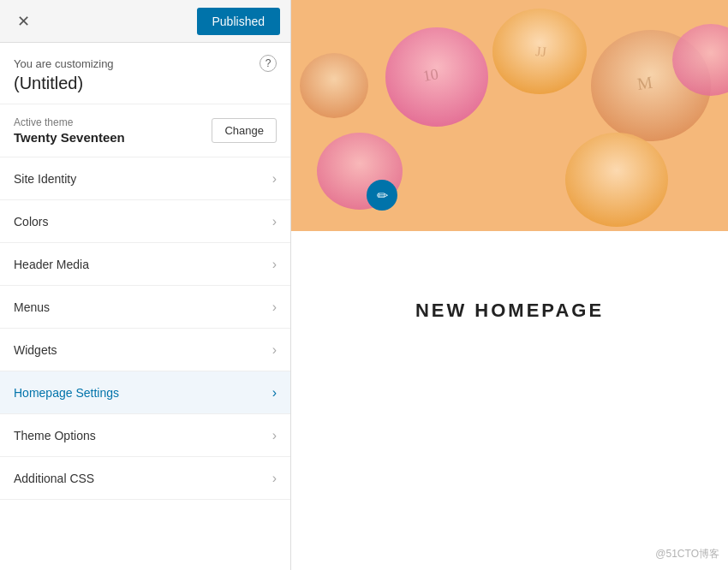  I want to click on chevron-icon-theme-options: ›, so click(274, 436).